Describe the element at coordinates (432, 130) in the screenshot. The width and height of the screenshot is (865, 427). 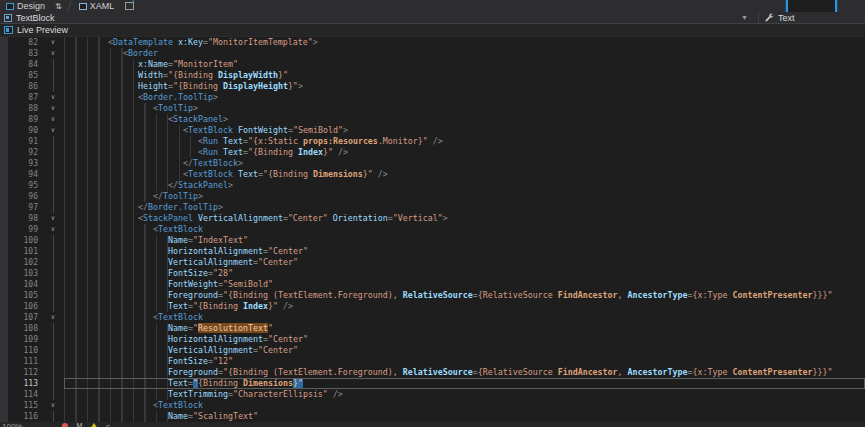
I see `code-line: 90∨<TextBlock FontWeight="SemiBold">` at that location.